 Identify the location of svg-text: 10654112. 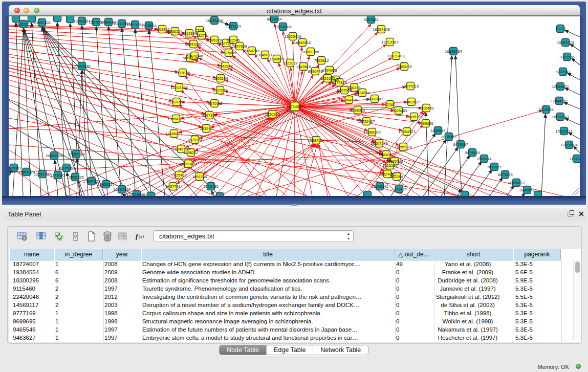
(517, 182).